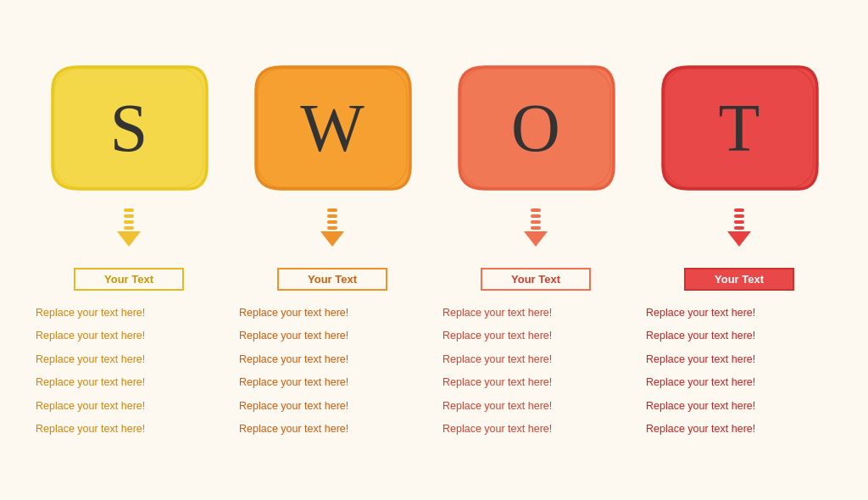  Describe the element at coordinates (739, 280) in the screenshot. I see `section-label-t: Your Text` at that location.